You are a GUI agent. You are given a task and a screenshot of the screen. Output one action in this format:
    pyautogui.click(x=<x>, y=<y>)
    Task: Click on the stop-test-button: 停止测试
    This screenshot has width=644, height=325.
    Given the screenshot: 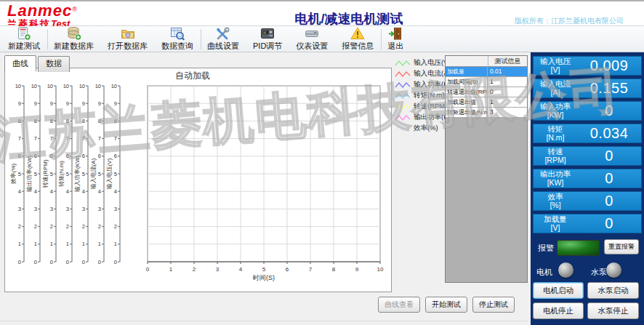 What is the action you would take?
    pyautogui.click(x=494, y=305)
    